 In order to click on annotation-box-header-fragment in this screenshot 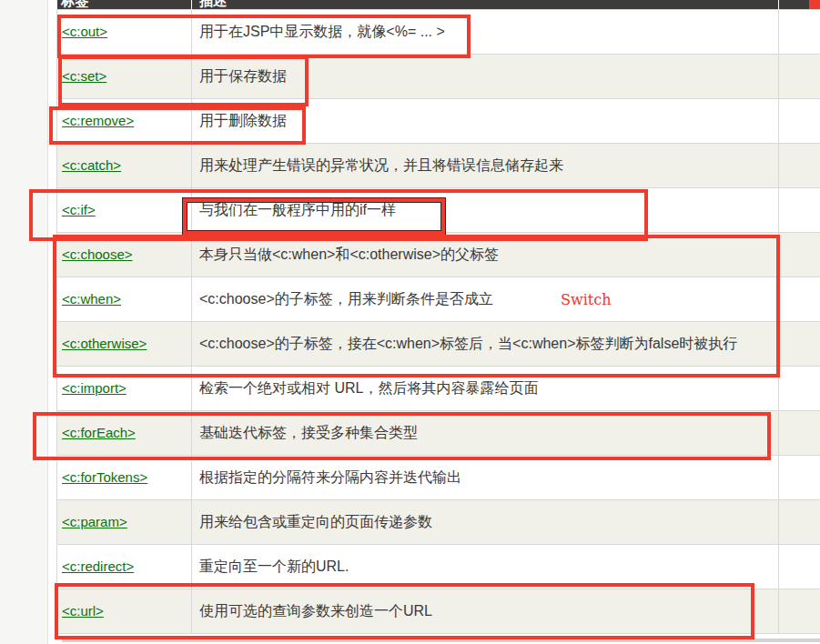, I will do `click(815, 5)`.